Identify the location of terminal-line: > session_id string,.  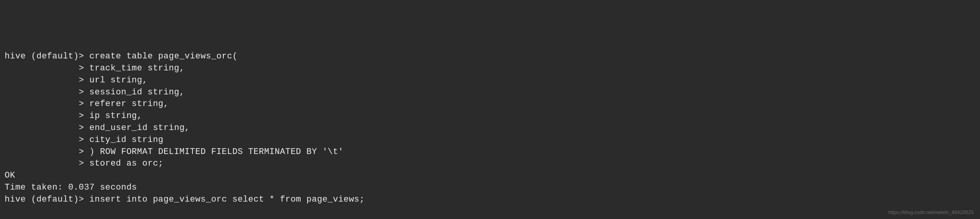
(490, 93).